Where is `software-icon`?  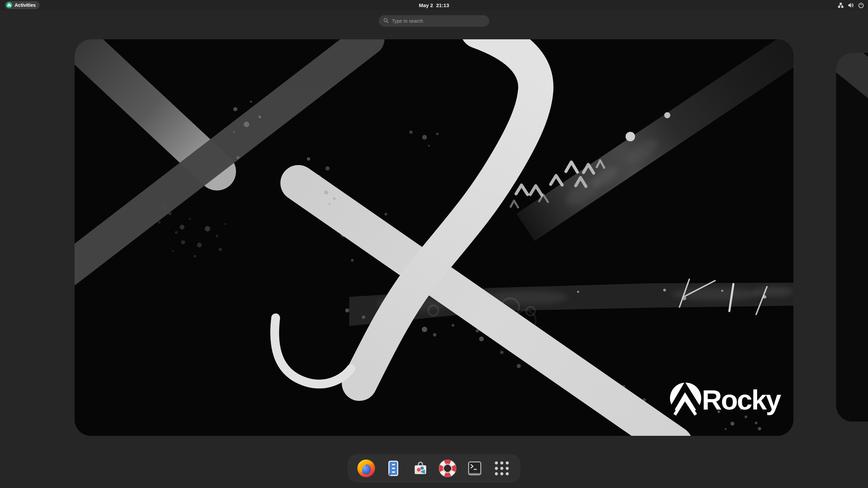 software-icon is located at coordinates (420, 468).